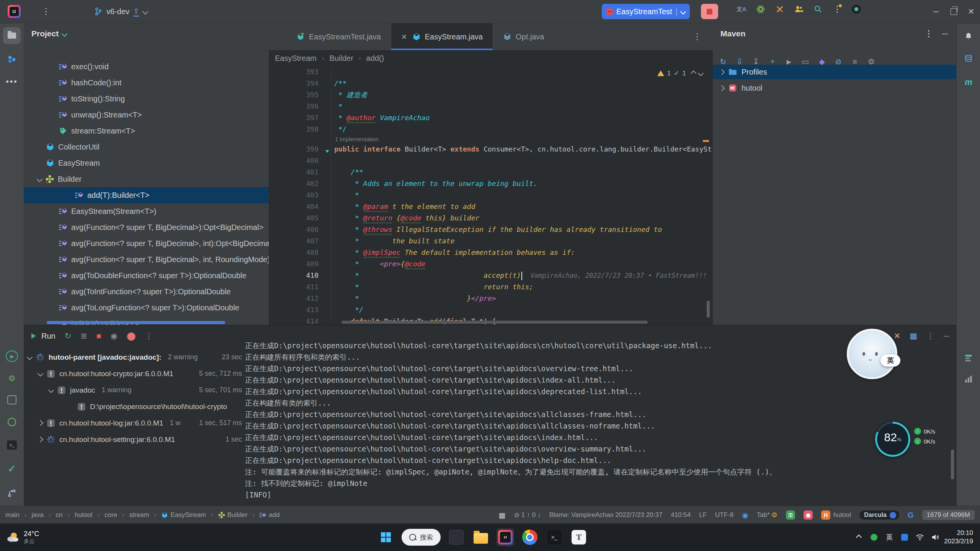 Image resolution: width=980 pixels, height=551 pixels. What do you see at coordinates (954, 11) in the screenshot?
I see `maximize-button` at bounding box center [954, 11].